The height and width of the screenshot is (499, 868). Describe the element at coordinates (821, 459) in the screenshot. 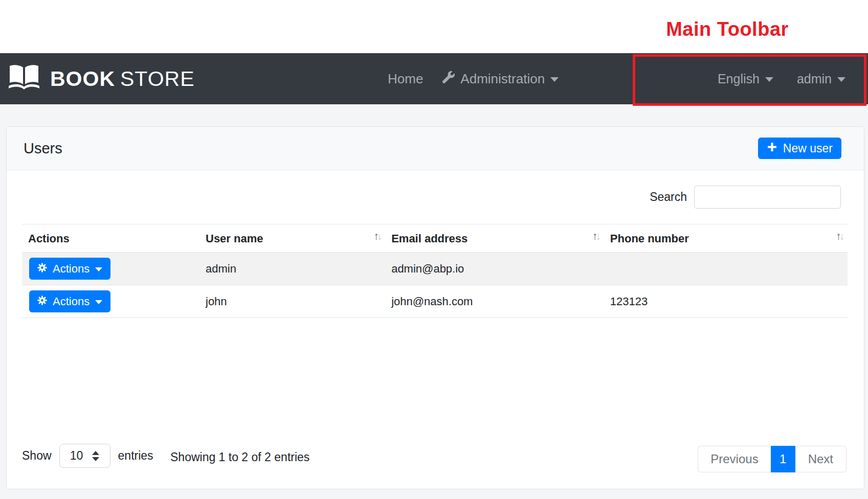

I see `pagination-next: Next` at that location.